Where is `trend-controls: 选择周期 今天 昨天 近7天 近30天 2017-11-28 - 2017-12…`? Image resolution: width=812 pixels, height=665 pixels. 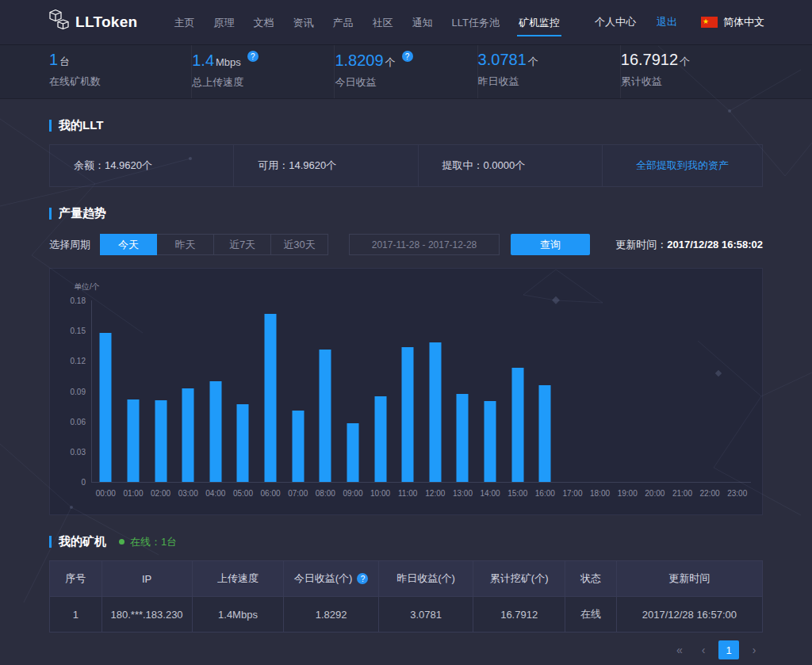 trend-controls: 选择周期 今天 昨天 近7天 近30天 2017-11-28 - 2017-12… is located at coordinates (406, 244).